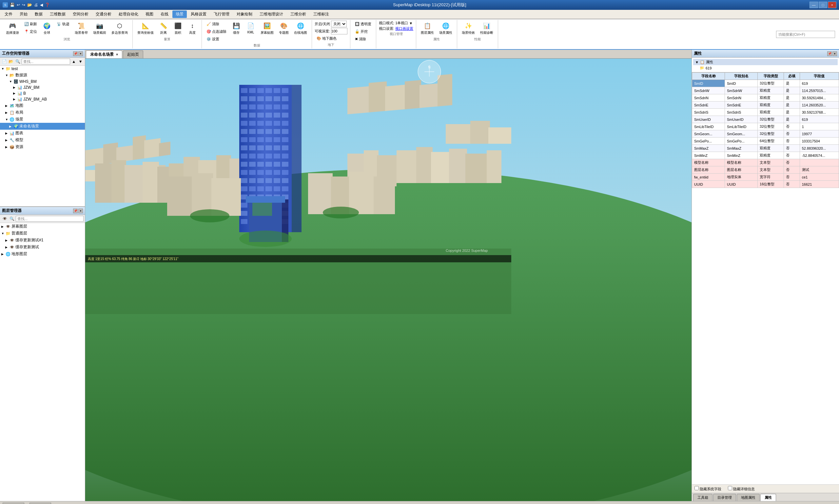 Image resolution: width=839 pixels, height=504 pixels. Describe the element at coordinates (120, 29) in the screenshot. I see `btn-poly-query: ⬡ 多边形查询` at that location.